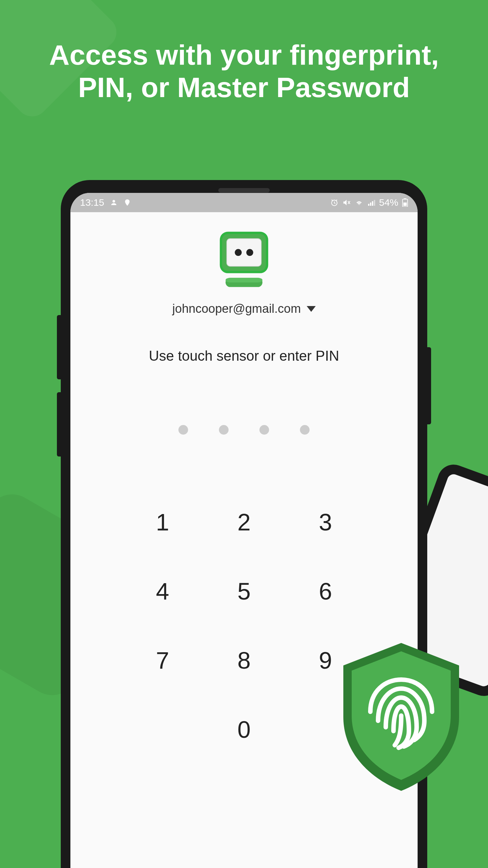 The height and width of the screenshot is (868, 488). Describe the element at coordinates (401, 717) in the screenshot. I see `fingerprint-shield-badge` at that location.